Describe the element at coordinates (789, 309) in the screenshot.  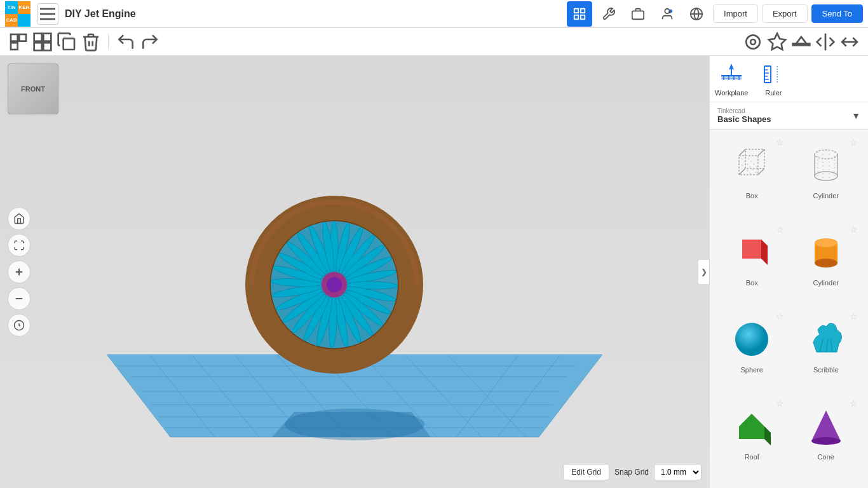
I see `shapes-grid: ☆` at that location.